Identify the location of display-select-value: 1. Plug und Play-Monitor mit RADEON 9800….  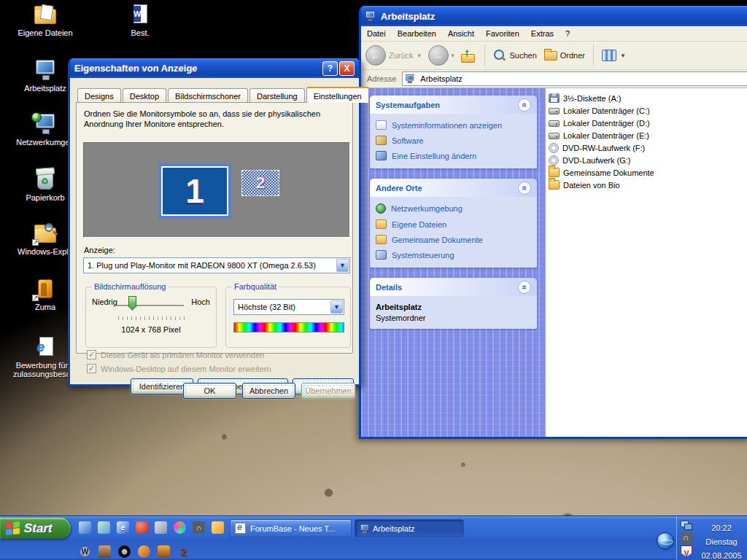
(201, 265).